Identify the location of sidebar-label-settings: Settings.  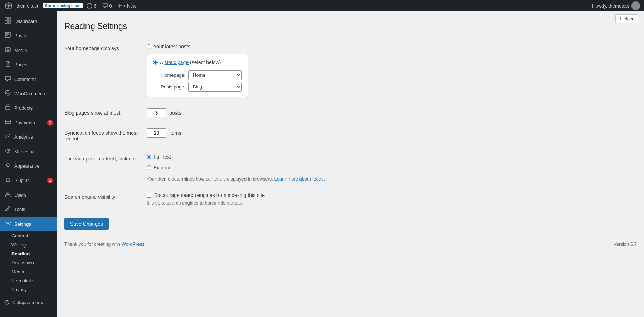
(34, 224).